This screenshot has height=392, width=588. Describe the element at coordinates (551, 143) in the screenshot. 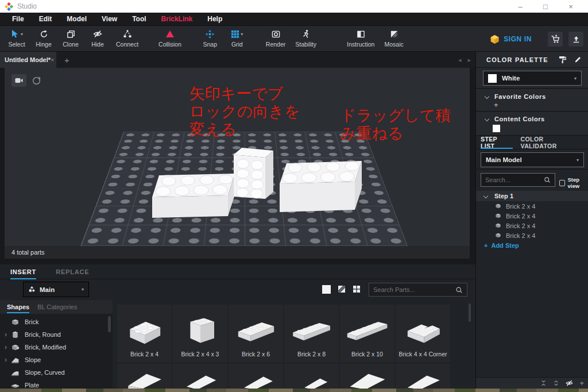

I see `tab-color-validator: COLOR VALIDATOR` at that location.